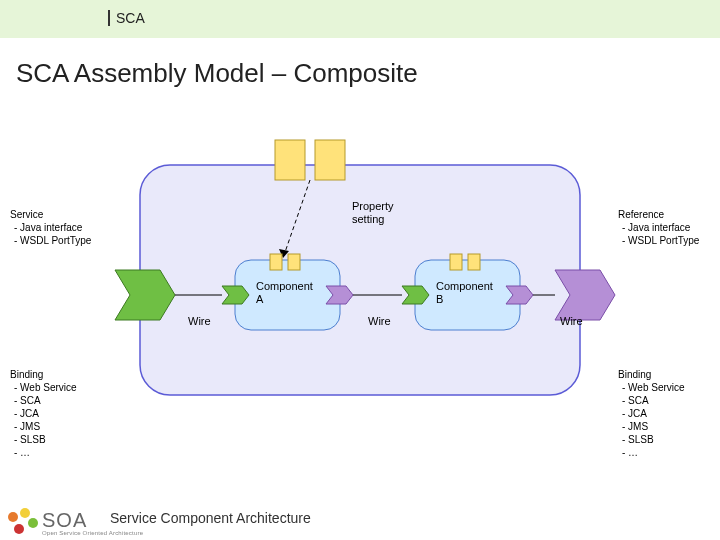 Image resolution: width=720 pixels, height=540 pixels. Describe the element at coordinates (360, 517) in the screenshot. I see `footer: SOA Open Service Oriented Architecture S…` at that location.